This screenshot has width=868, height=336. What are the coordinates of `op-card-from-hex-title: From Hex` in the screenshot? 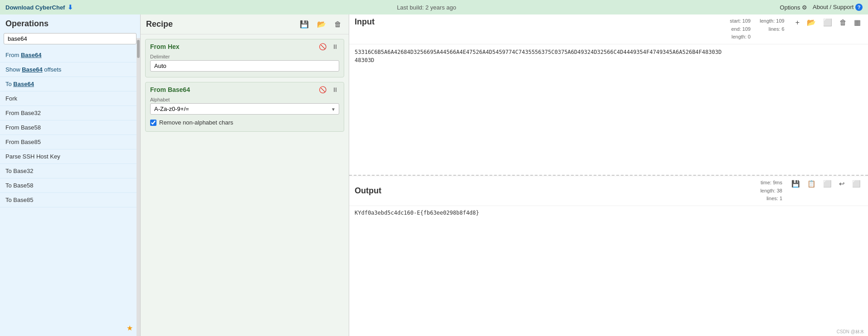 It's located at (165, 47).